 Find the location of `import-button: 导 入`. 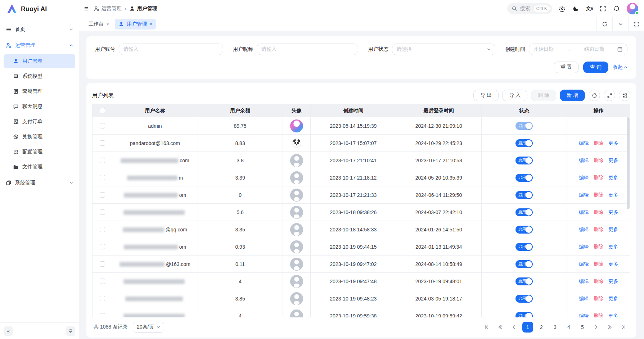

import-button: 导 入 is located at coordinates (515, 95).